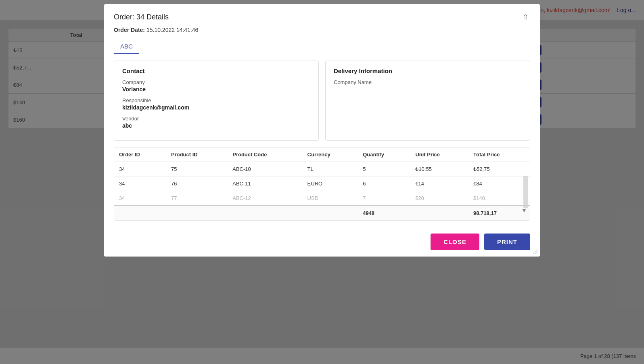  Describe the element at coordinates (216, 100) in the screenshot. I see `responsible-label: Responsible` at that location.